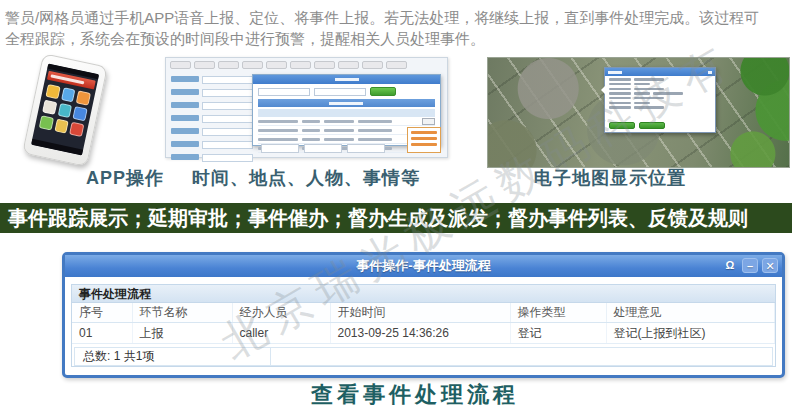 This screenshot has width=792, height=405. Describe the element at coordinates (306, 108) in the screenshot. I see `event-detail-screenshot-image` at that location.